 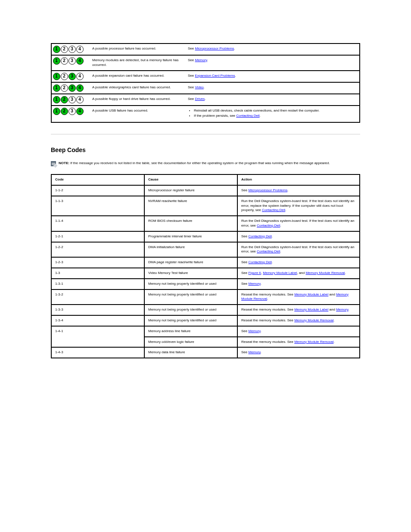 What do you see at coordinates (206, 164) in the screenshot?
I see `note-block: NOTE: If the message you received is not…` at bounding box center [206, 164].